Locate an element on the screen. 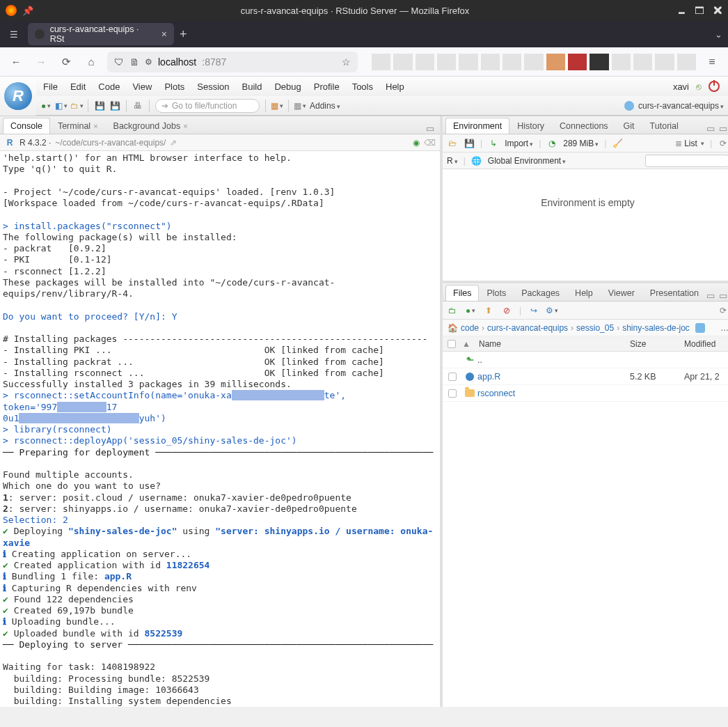  window-maximize-icon: 🗖 is located at coordinates (699, 10).